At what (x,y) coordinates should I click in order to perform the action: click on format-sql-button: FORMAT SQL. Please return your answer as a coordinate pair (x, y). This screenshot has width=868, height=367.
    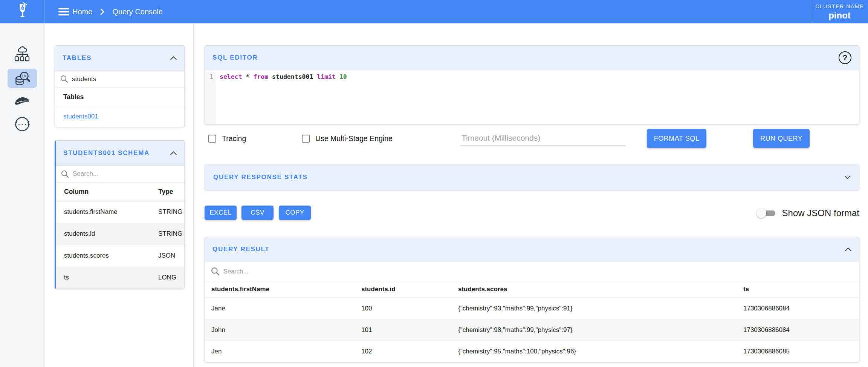
    Looking at the image, I should click on (677, 138).